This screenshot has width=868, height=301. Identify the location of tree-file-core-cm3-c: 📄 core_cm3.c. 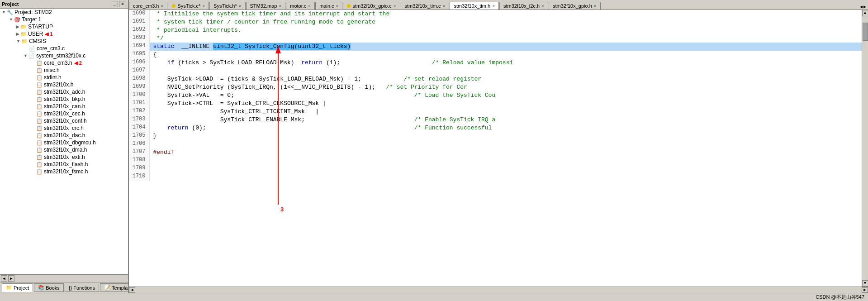
(64, 48).